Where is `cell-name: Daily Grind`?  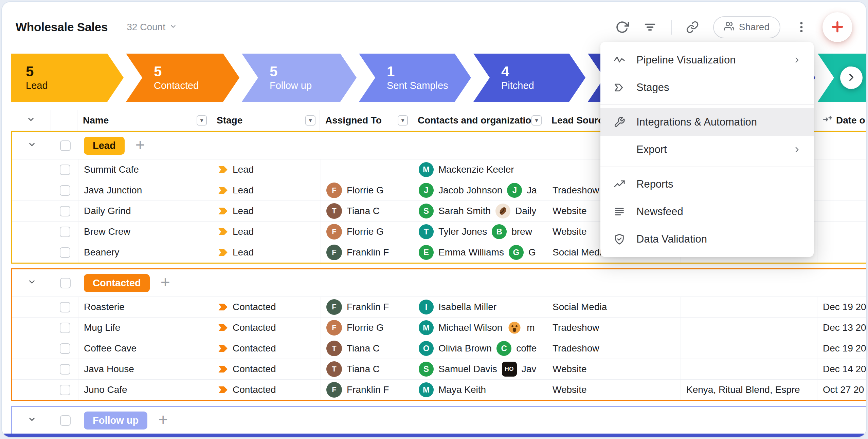 cell-name: Daily Grind is located at coordinates (145, 211).